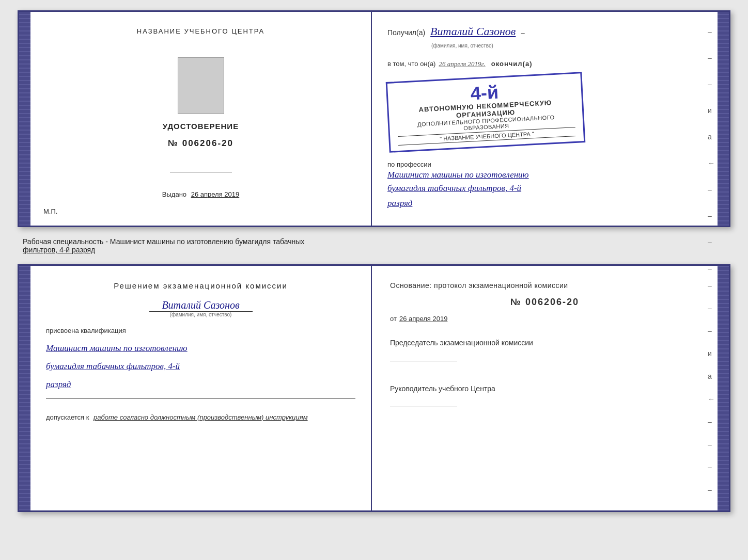  Describe the element at coordinates (200, 366) in the screenshot. I see `qual-line2: бумагидля табачных фильтров, 4-й` at that location.